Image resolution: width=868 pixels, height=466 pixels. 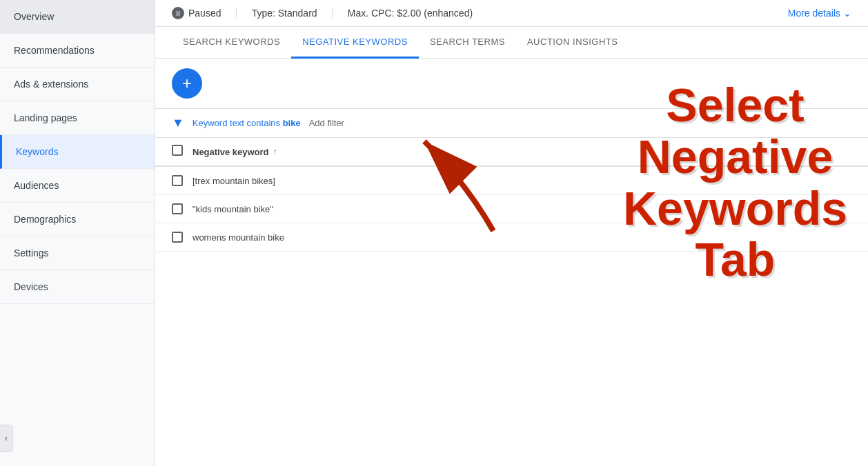 What do you see at coordinates (573, 43) in the screenshot?
I see `tab-auction-insights: AUCTION INSIGHTS` at bounding box center [573, 43].